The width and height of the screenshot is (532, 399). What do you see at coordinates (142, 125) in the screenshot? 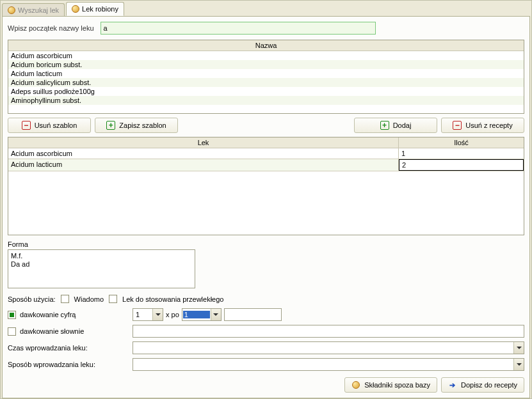
I see `button-label: Zapisz szablon` at bounding box center [142, 125].